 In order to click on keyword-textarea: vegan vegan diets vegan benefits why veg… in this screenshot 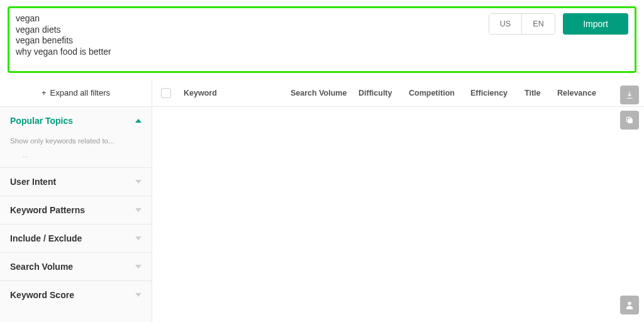, I will do `click(252, 35)`.